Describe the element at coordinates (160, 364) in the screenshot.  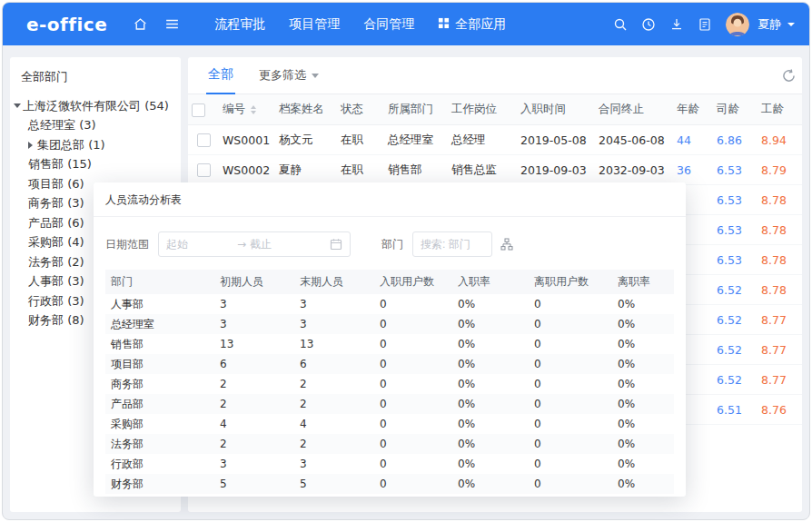
I see `flow-cell: 项目部` at that location.